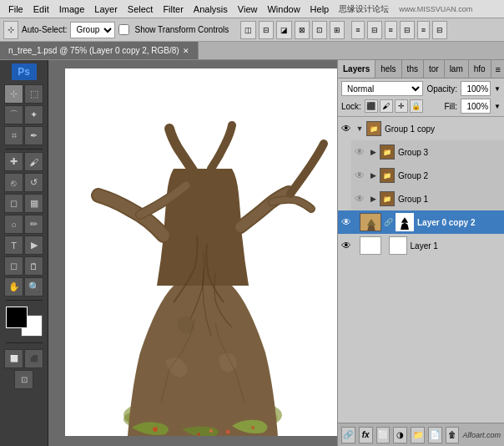 Image resolution: width=504 pixels, height=446 pixels. I want to click on panel-menu-btn: ≡, so click(498, 68).